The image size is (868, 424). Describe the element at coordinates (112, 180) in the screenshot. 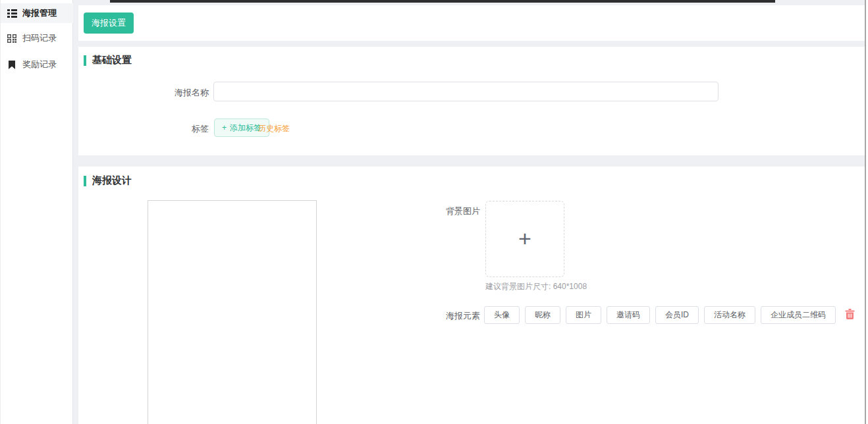

I see `section-title: 海报设计` at that location.